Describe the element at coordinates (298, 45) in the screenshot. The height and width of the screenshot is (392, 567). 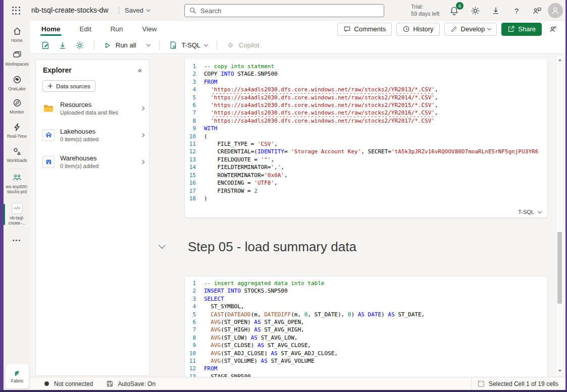
I see `notebook-toolbar: Run all T-SQL Copilot` at that location.